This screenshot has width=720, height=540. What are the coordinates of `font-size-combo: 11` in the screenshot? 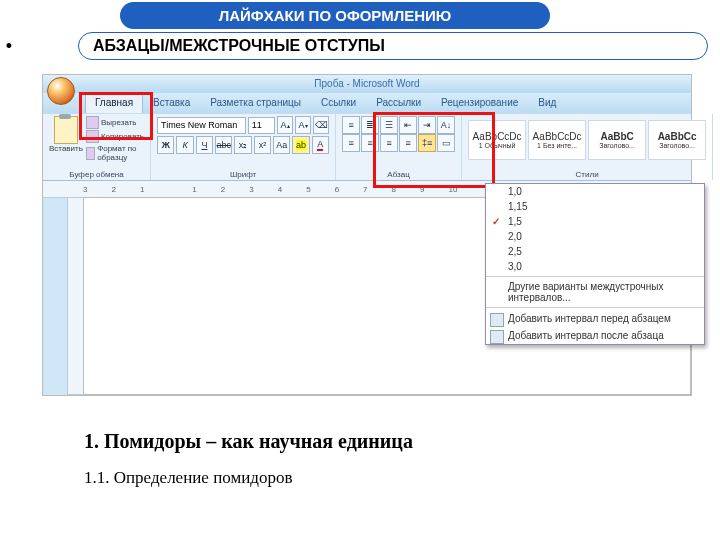 It's located at (262, 126).